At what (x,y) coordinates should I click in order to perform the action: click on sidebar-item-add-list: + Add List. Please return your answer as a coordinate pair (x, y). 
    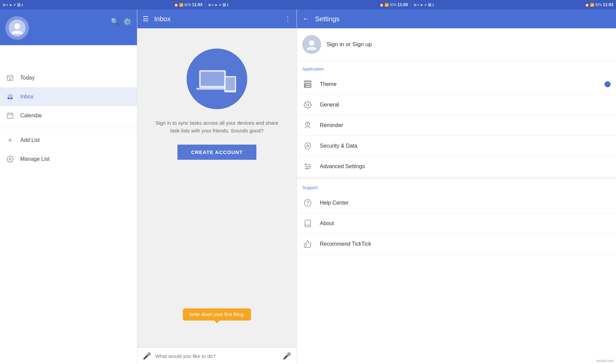
    Looking at the image, I should click on (68, 140).